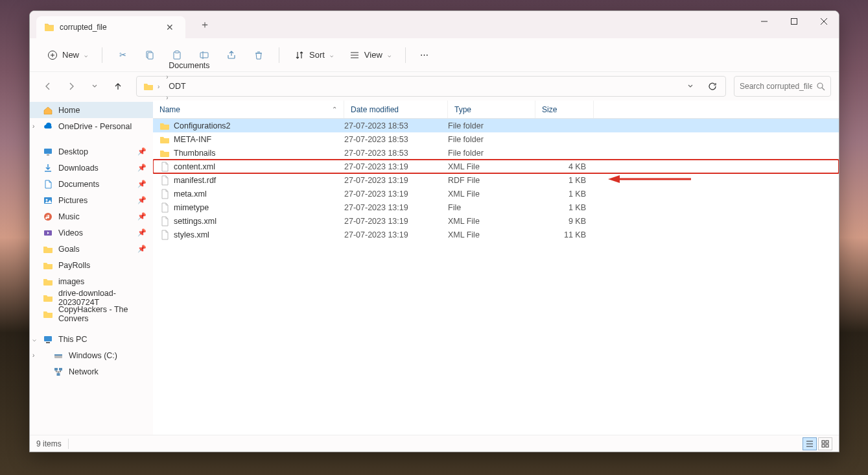 Image resolution: width=868 pixels, height=475 pixels. What do you see at coordinates (424, 55) in the screenshot?
I see `more-button: ⋯` at bounding box center [424, 55].